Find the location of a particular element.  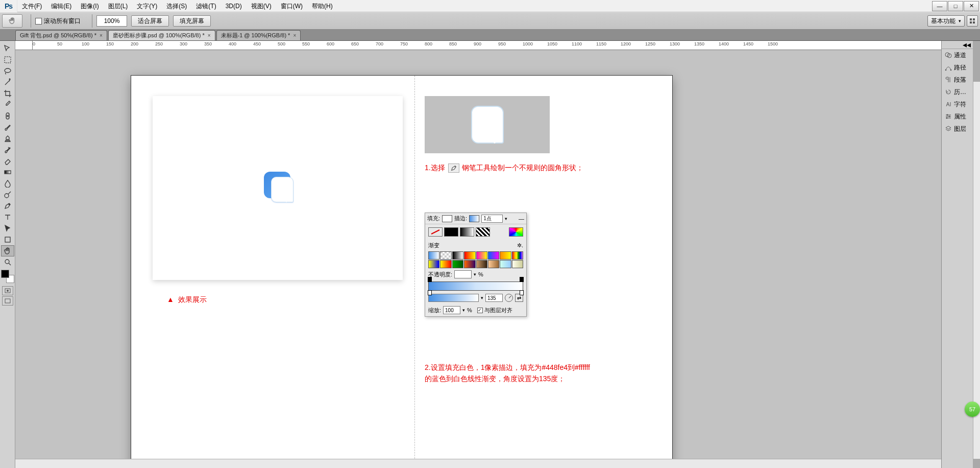

path-select-tool is located at coordinates (8, 228).